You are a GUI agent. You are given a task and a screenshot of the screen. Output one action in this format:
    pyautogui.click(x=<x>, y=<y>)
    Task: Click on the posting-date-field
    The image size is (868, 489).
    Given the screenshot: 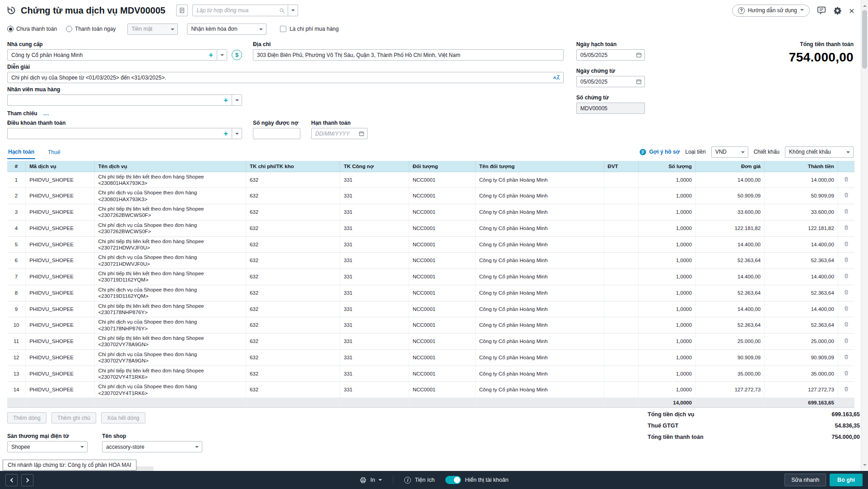 What is the action you would take?
    pyautogui.click(x=611, y=55)
    